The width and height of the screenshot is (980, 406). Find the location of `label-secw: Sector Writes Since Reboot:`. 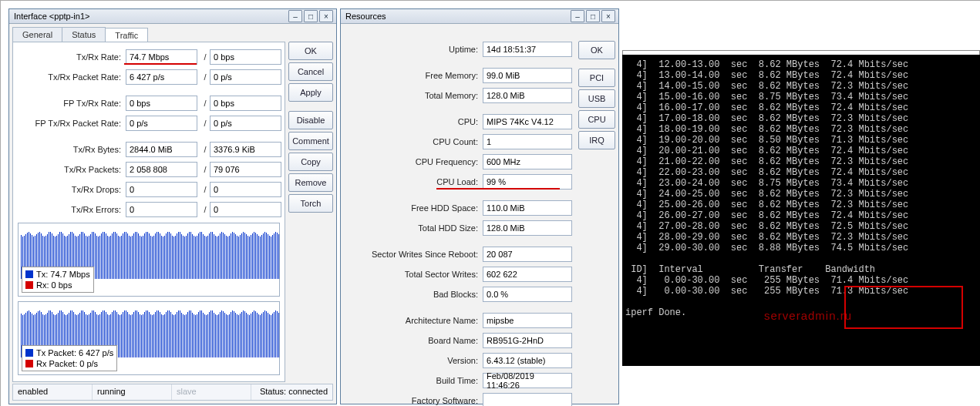

label-secw: Sector Writes Since Reboot: is located at coordinates (413, 254).